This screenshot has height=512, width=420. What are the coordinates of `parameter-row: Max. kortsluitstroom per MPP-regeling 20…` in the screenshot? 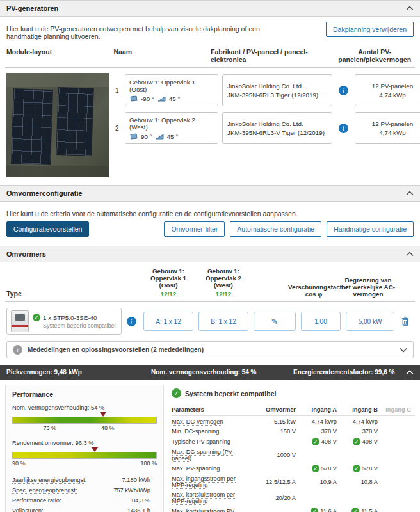 It's located at (293, 498).